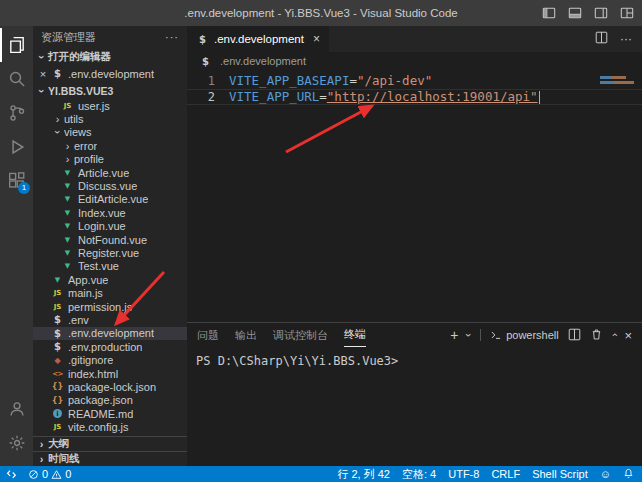 Image resolution: width=642 pixels, height=482 pixels. What do you see at coordinates (201, 81) in the screenshot?
I see `line-number: 1` at bounding box center [201, 81].